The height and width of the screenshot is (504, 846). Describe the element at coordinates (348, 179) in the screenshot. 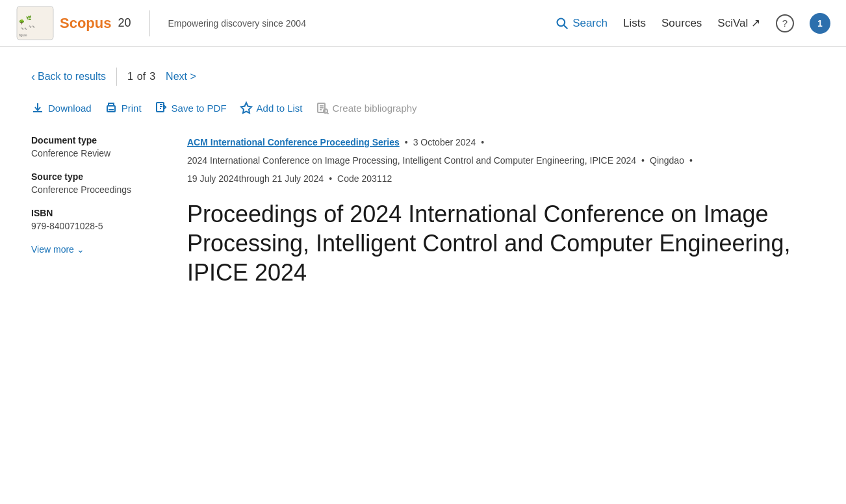

I see `code-label: Code` at that location.